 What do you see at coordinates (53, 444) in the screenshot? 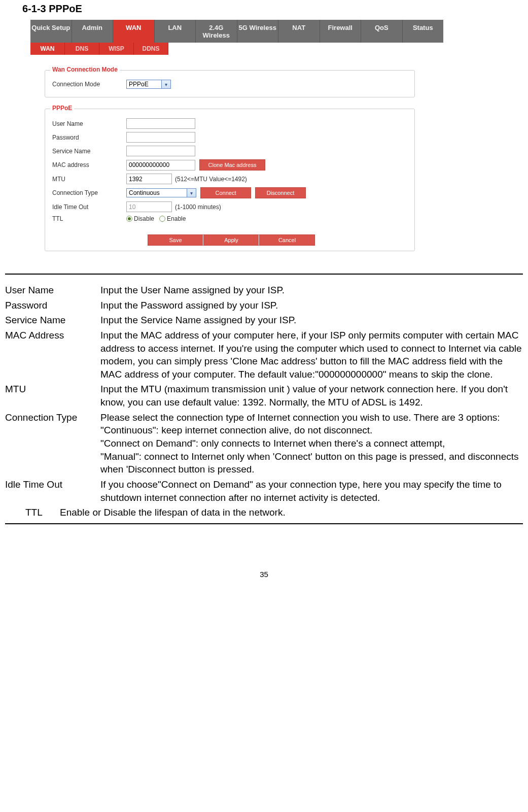
I see `description-term: Connection Type` at bounding box center [53, 444].